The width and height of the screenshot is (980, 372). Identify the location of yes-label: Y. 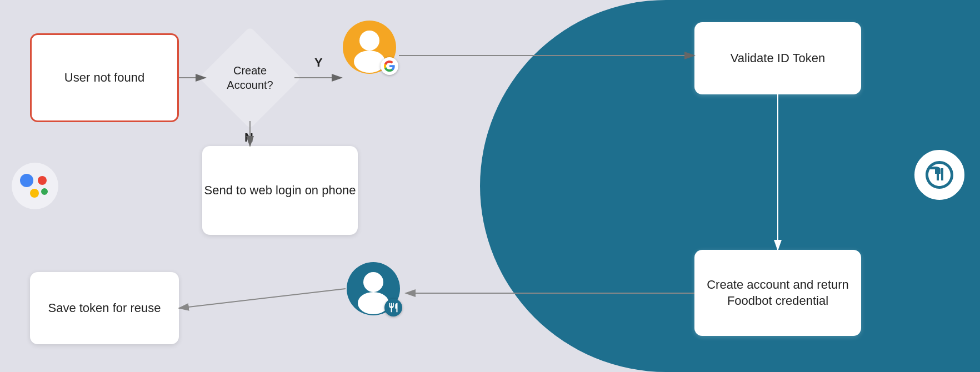
(319, 63).